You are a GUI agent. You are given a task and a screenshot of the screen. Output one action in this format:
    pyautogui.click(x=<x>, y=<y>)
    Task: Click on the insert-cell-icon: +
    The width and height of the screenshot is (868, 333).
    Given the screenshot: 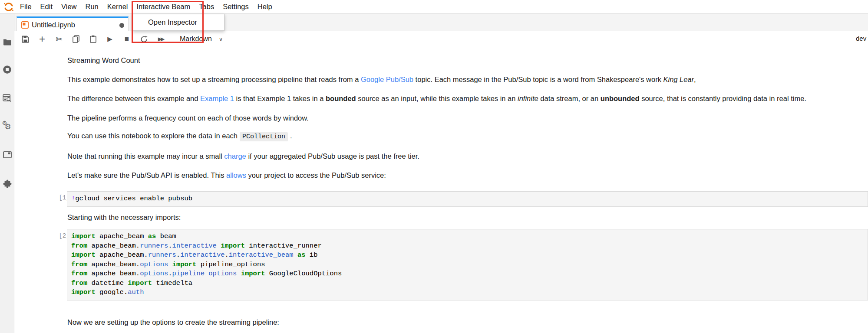 What is the action you would take?
    pyautogui.click(x=42, y=39)
    